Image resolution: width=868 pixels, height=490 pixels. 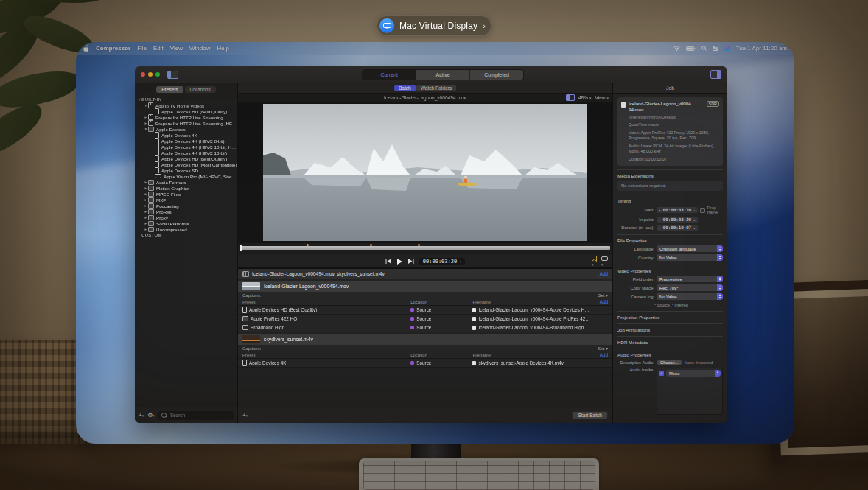 What do you see at coordinates (186, 129) in the screenshot?
I see `sidebar-item: ▾Apple Devices` at bounding box center [186, 129].